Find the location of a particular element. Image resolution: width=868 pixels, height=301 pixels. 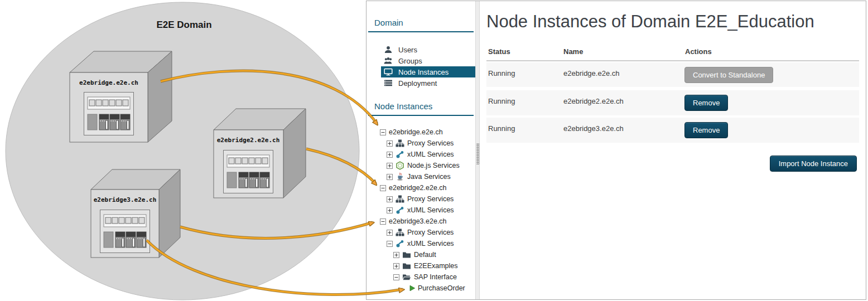

sidebar-item-label: Node Instances is located at coordinates (423, 72).